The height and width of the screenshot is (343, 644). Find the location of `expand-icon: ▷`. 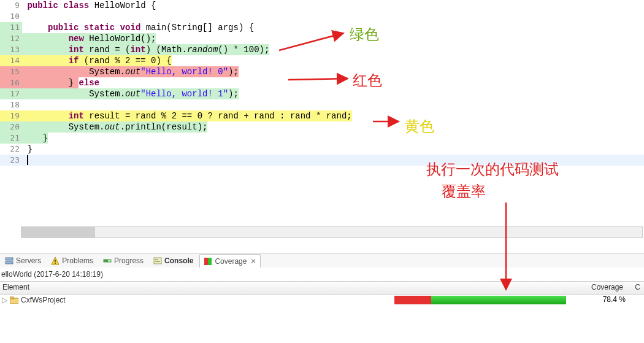

expand-icon: ▷ is located at coordinates (4, 300).